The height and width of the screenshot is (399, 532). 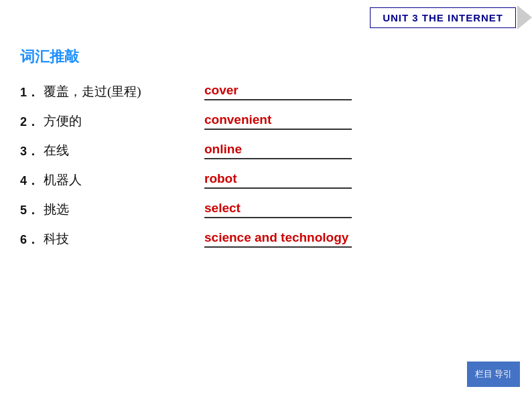 What do you see at coordinates (111, 92) in the screenshot?
I see `vocab-chinese: 覆盖，走过(里程)` at bounding box center [111, 92].